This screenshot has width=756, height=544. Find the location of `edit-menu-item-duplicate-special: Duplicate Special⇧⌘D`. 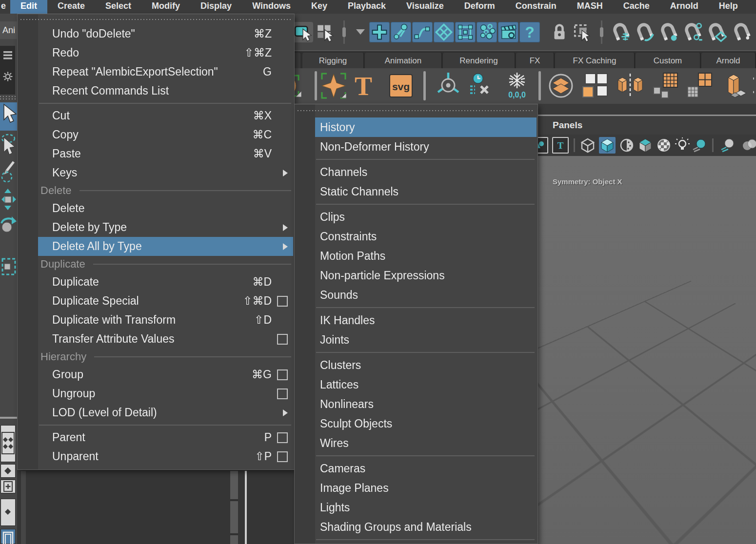

edit-menu-item-duplicate-special: Duplicate Special⇧⌘D is located at coordinates (156, 301).